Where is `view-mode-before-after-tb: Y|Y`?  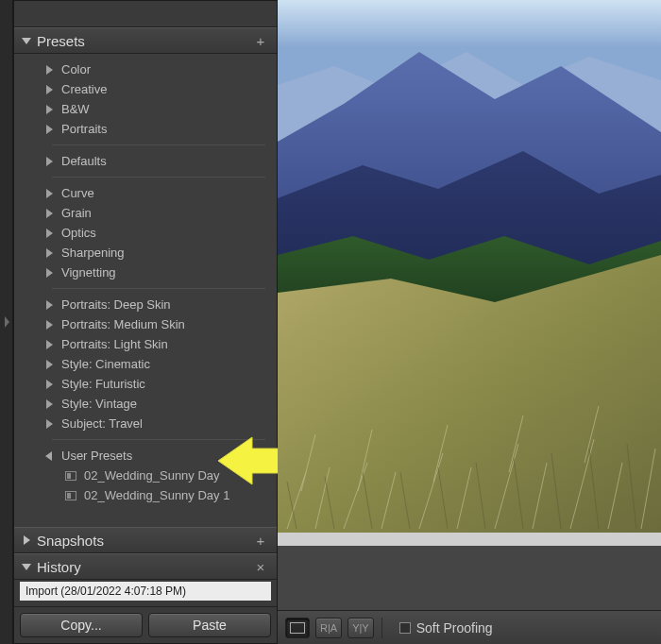 view-mode-before-after-tb: Y|Y is located at coordinates (361, 628).